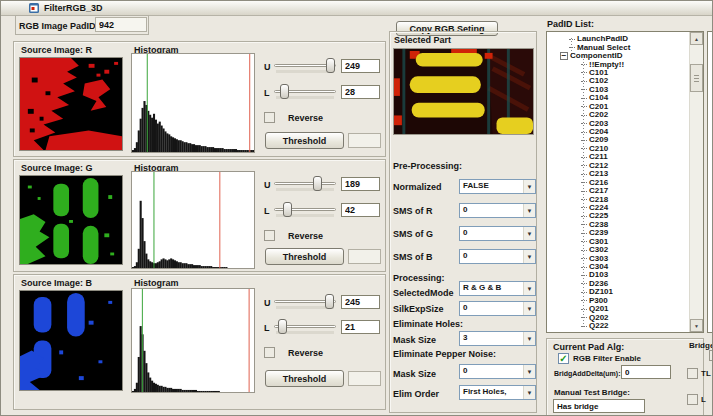 The image size is (713, 416). What do you see at coordinates (618, 123) in the screenshot?
I see `tree-item: C203` at bounding box center [618, 123].